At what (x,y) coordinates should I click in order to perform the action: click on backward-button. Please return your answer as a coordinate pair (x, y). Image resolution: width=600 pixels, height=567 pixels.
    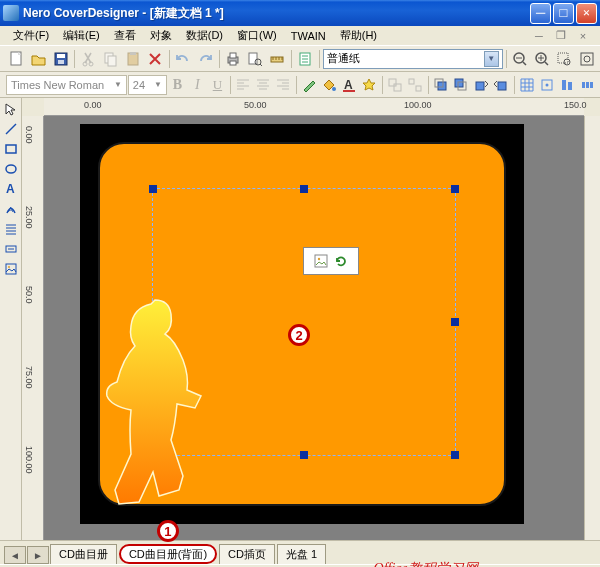
    Looking at the image, I should click on (502, 85).